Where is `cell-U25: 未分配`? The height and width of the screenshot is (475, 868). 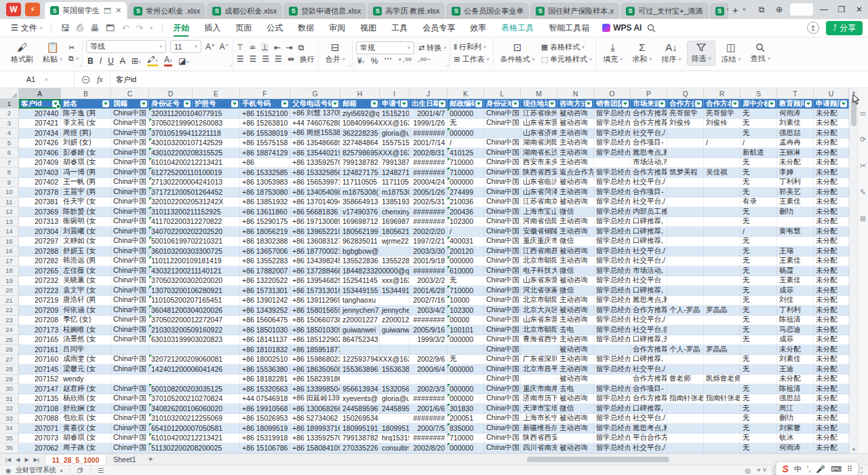
cell-U25: 未分配 is located at coordinates (831, 341).